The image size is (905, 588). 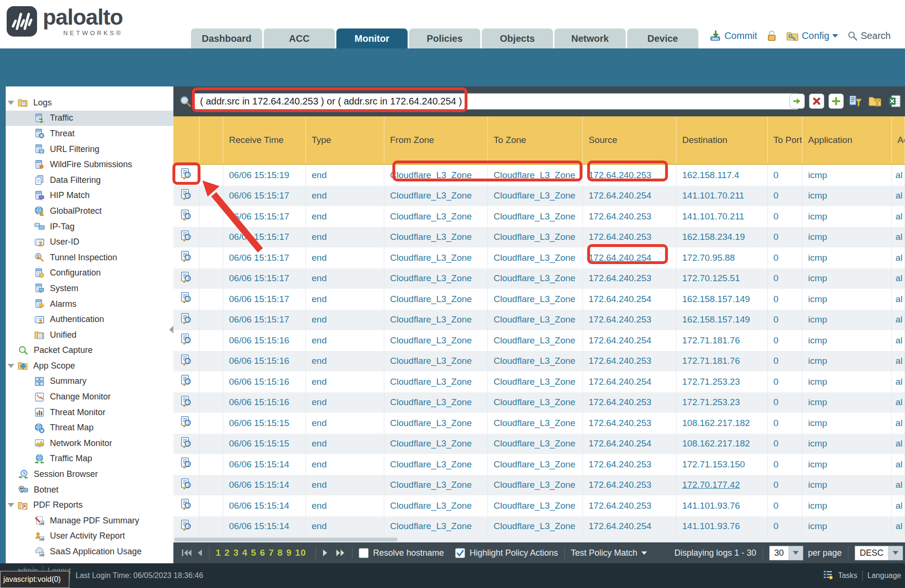 I want to click on receive-time-value: 06/06 15:15:15, so click(x=259, y=423).